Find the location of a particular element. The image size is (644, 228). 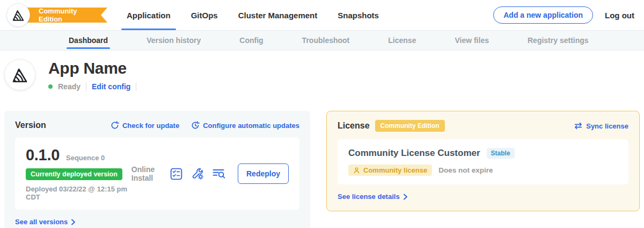

brand-area: Community Edition is located at coordinates (54, 15).